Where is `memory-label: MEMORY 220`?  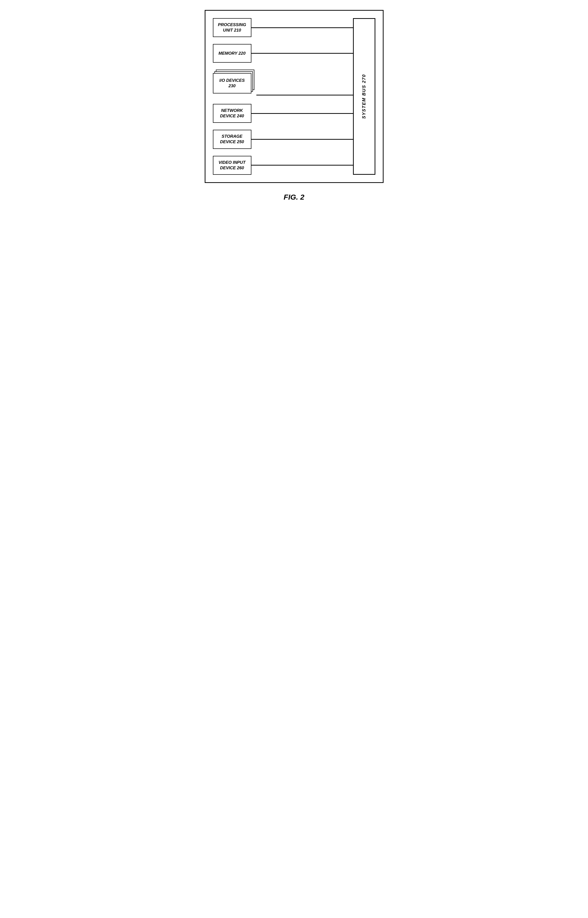 memory-label: MEMORY 220 is located at coordinates (232, 53).